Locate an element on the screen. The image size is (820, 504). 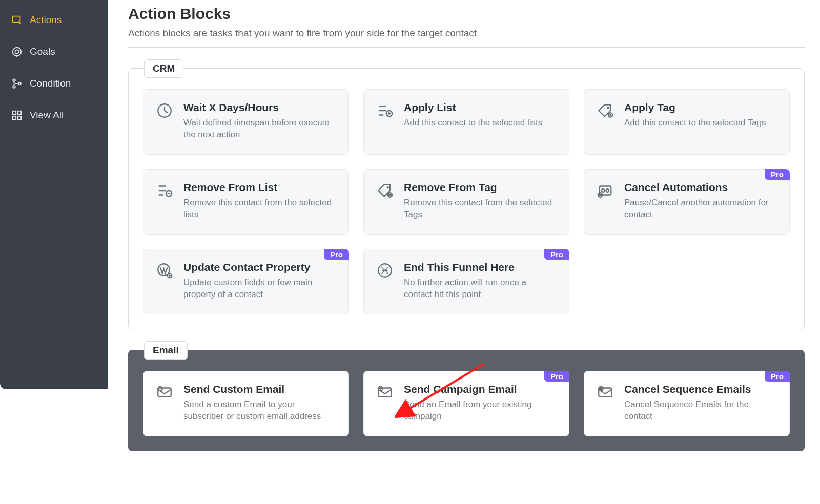
list-add-icon is located at coordinates (385, 111).